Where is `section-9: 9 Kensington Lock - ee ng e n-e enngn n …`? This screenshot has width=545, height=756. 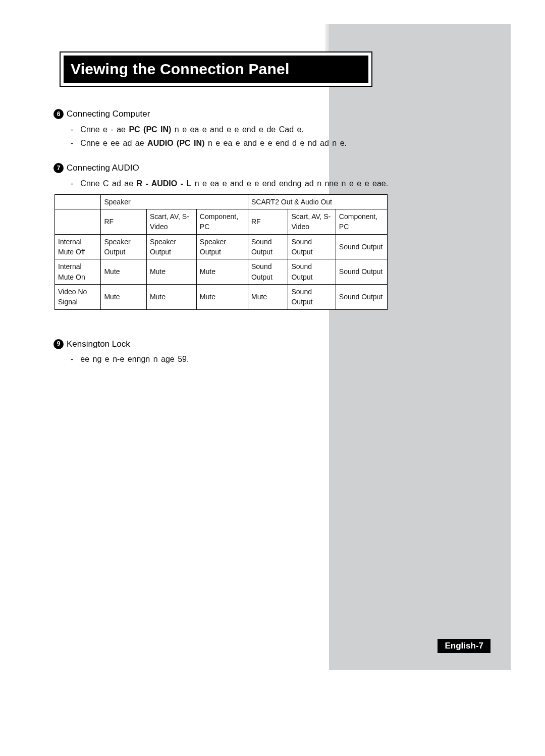 section-9: 9 Kensington Lock - ee ng e n-e enngn n … is located at coordinates (225, 352).